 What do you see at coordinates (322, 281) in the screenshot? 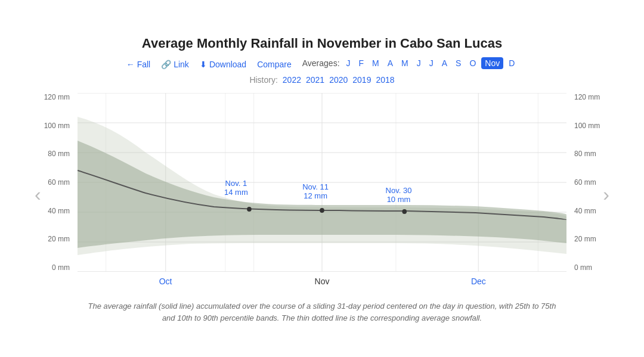
I see `x-label-nov: Nov` at bounding box center [322, 281].